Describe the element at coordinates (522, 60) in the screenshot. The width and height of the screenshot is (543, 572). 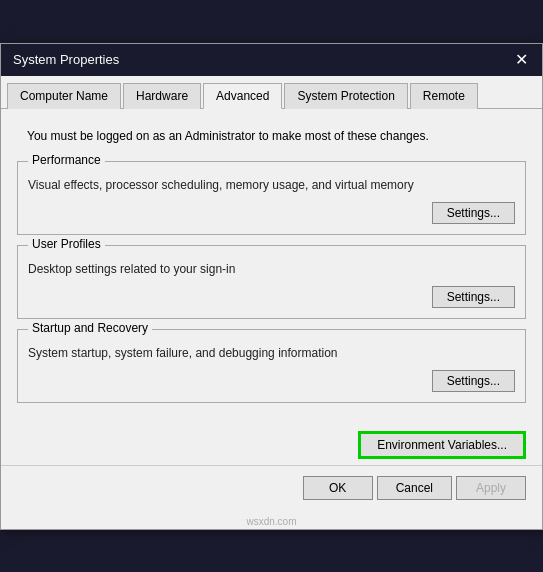
I see `close-button: ✕` at that location.